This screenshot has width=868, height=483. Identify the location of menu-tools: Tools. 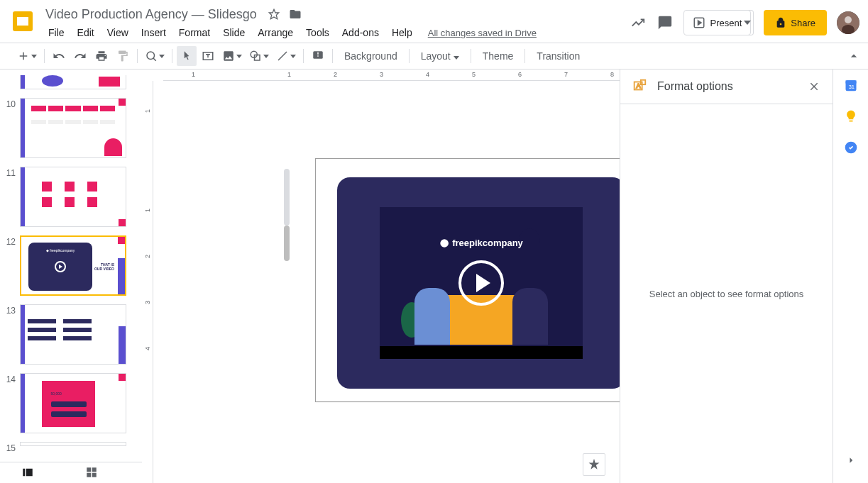
(318, 33).